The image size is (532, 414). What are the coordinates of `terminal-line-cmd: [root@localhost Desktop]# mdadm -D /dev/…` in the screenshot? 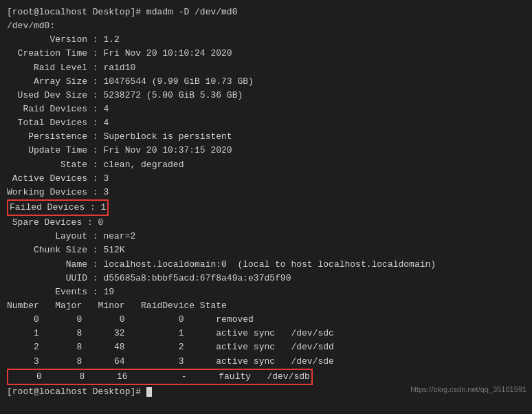 It's located at (266, 12).